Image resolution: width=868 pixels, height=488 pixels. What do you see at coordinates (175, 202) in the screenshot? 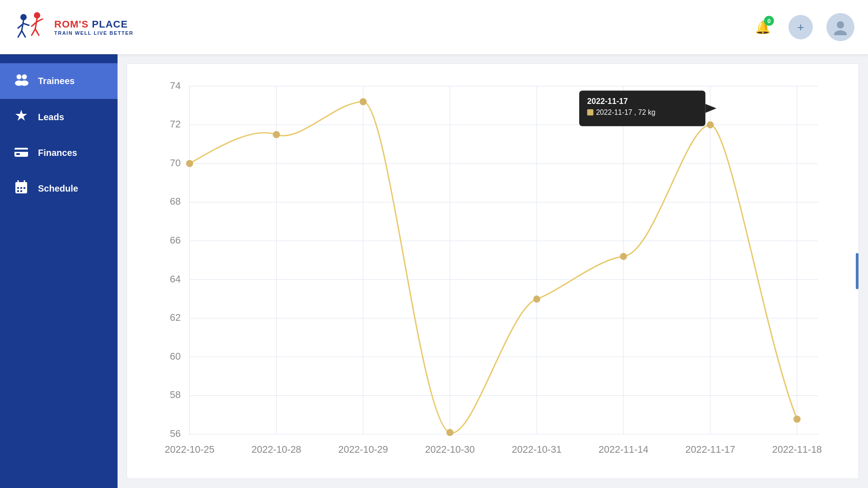
I see `svg-text: 68` at bounding box center [175, 202].